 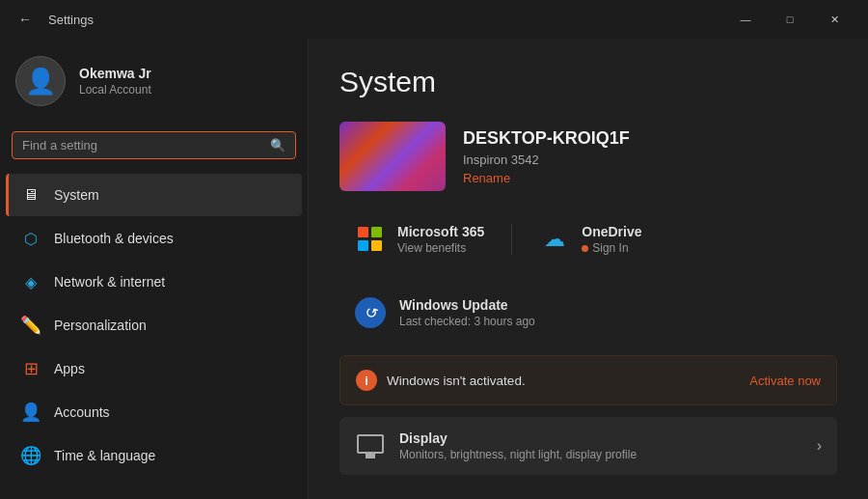 What do you see at coordinates (370, 444) in the screenshot?
I see `monitor-icon` at bounding box center [370, 444].